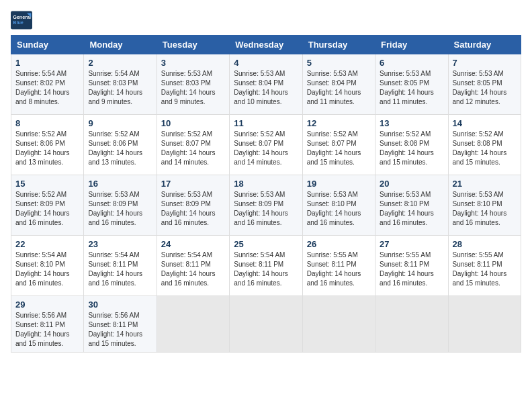 The image size is (532, 411). What do you see at coordinates (484, 45) in the screenshot?
I see `header-saturday: Saturday` at bounding box center [484, 45].